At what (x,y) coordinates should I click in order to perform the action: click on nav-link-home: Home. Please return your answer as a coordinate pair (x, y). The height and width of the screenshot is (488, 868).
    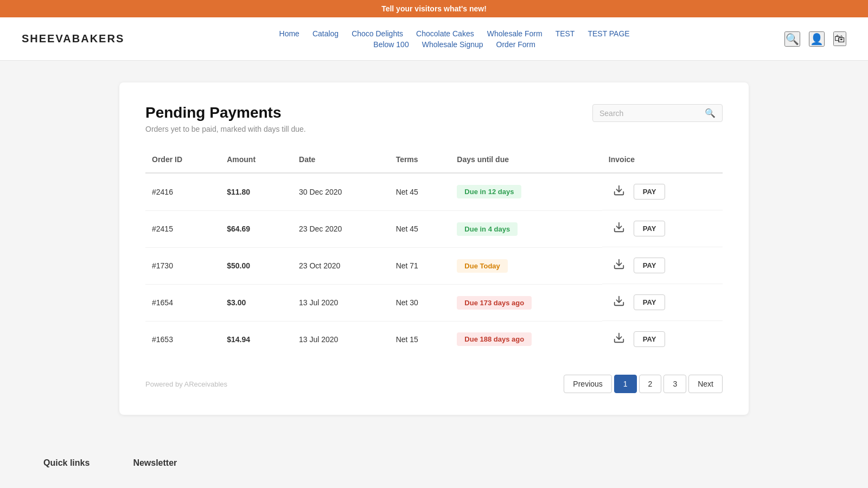
    Looking at the image, I should click on (290, 34).